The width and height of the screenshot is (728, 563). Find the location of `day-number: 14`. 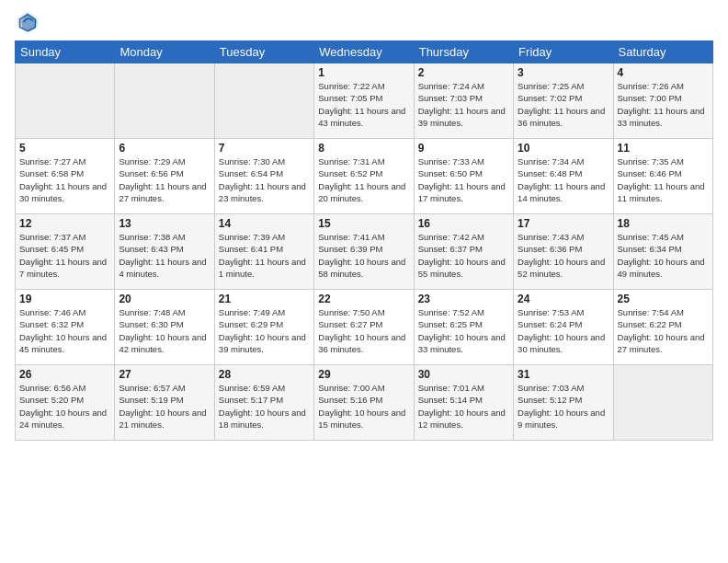

day-number: 14 is located at coordinates (265, 224).